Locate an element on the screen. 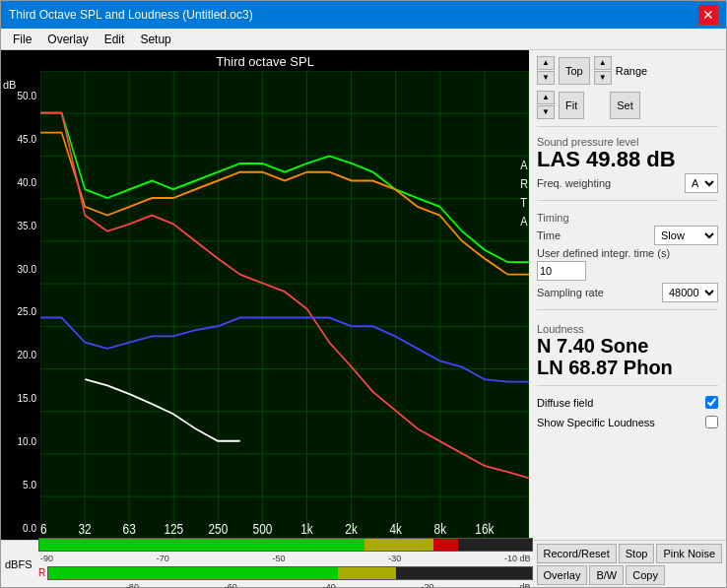  freq-weighting-select: A B C Z is located at coordinates (701, 183).